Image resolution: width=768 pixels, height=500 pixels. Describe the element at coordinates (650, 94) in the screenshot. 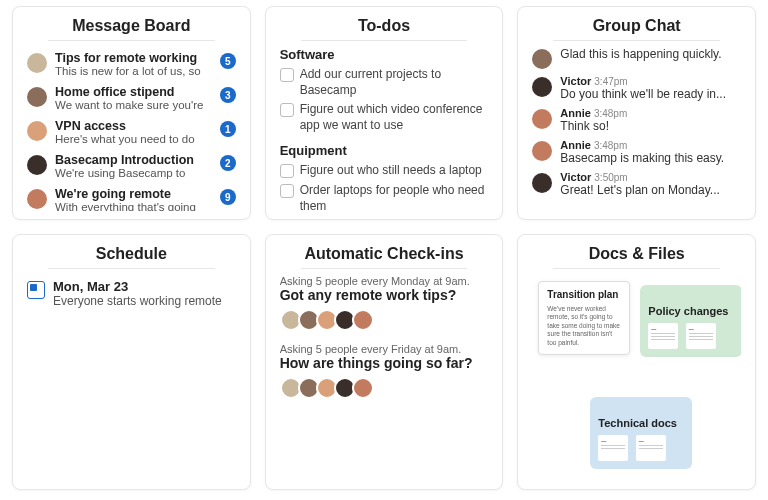

I see `chat-text: Do you think we'll be ready in...` at that location.